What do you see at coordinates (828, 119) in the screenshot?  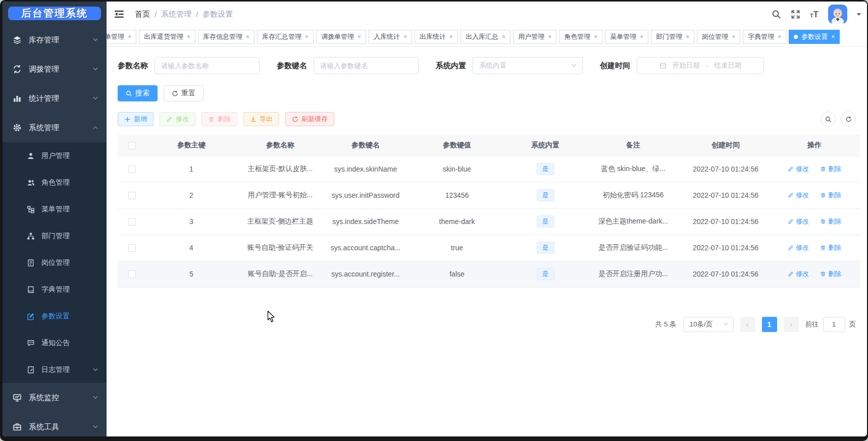 I see `toggle-search-icon` at bounding box center [828, 119].